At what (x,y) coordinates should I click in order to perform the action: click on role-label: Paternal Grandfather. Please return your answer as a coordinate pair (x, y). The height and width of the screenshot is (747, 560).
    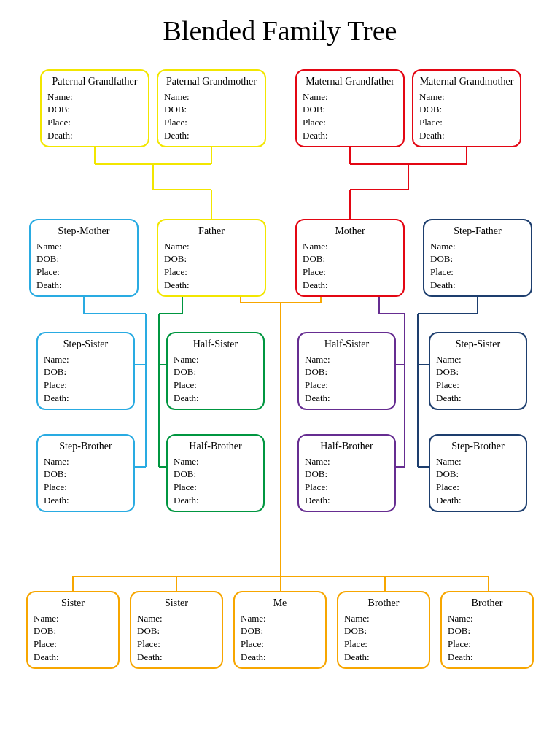
    Looking at the image, I should click on (95, 82).